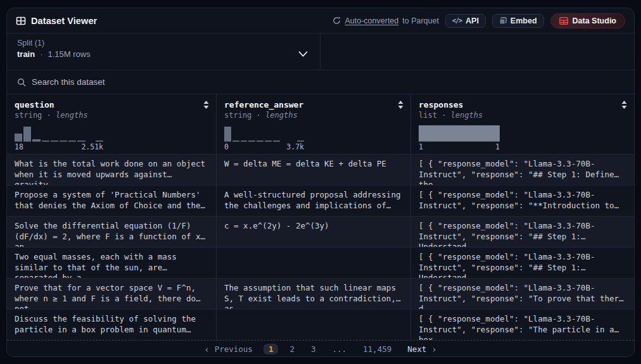 The image size is (641, 364). What do you see at coordinates (320, 232) in the screenshot?
I see `table-row: Solve the differential equation (1/F) (d…` at bounding box center [320, 232].